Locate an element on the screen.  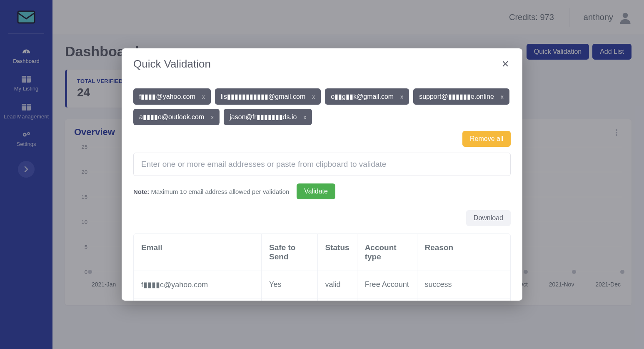
email-chip: a▮▮▮▮o@outlook.comx is located at coordinates (177, 117).